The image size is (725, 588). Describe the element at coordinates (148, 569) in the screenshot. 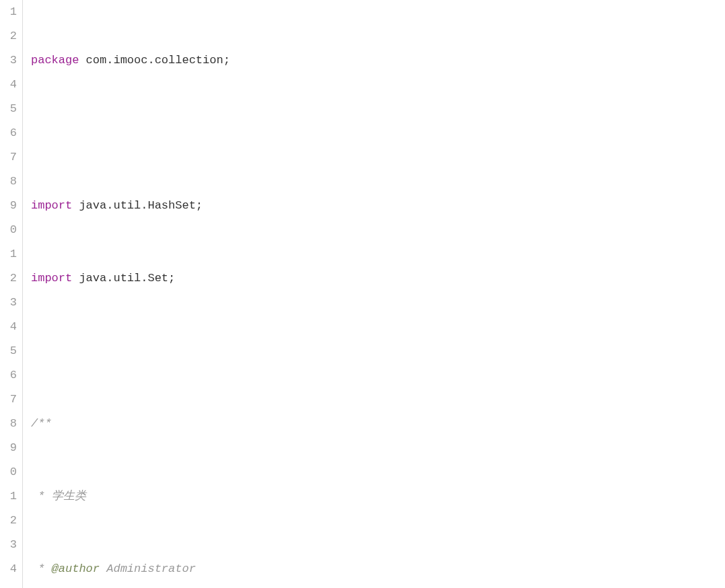

I see `javadoc-author-value: Administrator` at that location.